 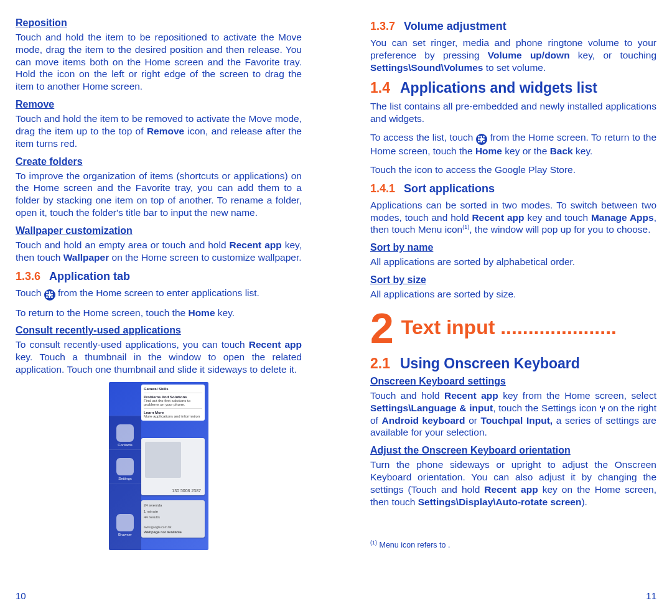 I want to click on heading-title: Sort applications, so click(x=449, y=189).